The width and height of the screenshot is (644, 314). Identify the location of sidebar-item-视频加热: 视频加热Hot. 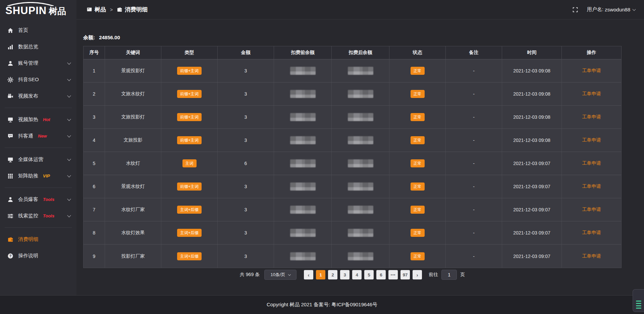
(38, 119).